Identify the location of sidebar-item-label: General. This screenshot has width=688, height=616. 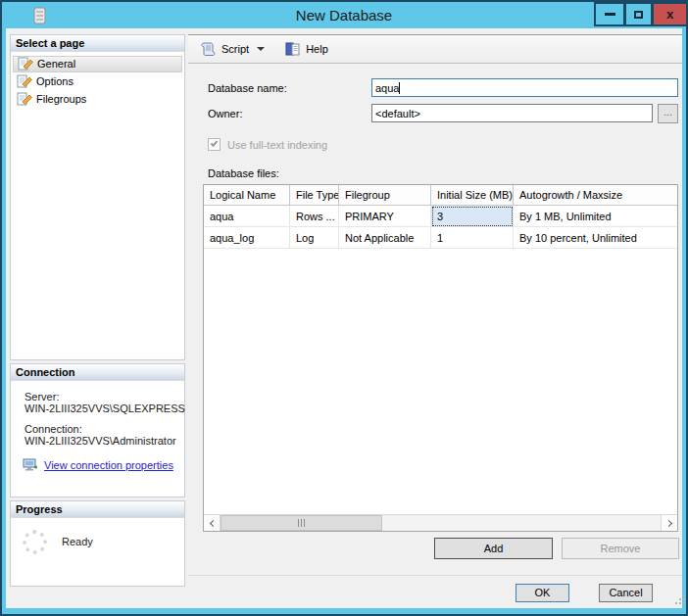
(57, 64).